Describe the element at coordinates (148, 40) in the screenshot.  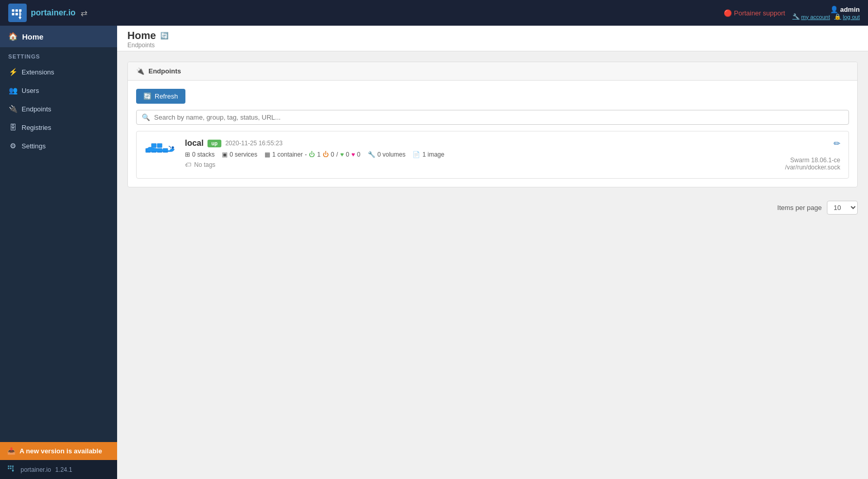
I see `page-title-section: Home 🔄 Endpoints` at that location.